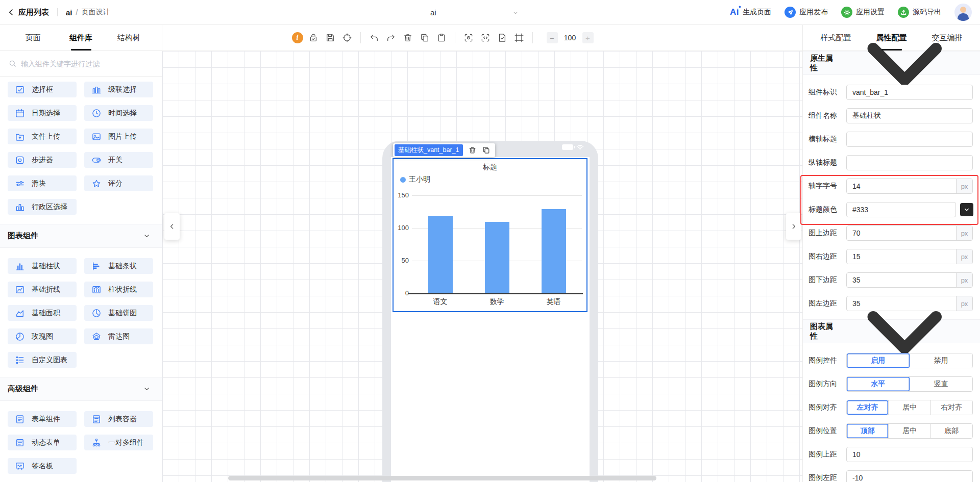 This screenshot has width=980, height=482. Describe the element at coordinates (118, 90) in the screenshot. I see `component-item: 级联选择` at that location.